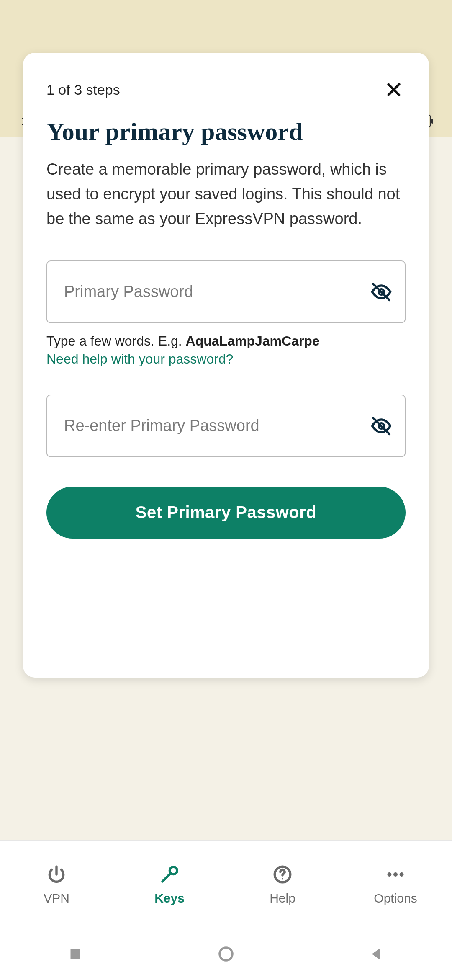 The width and height of the screenshot is (452, 980). Describe the element at coordinates (394, 90) in the screenshot. I see `close-button` at that location.